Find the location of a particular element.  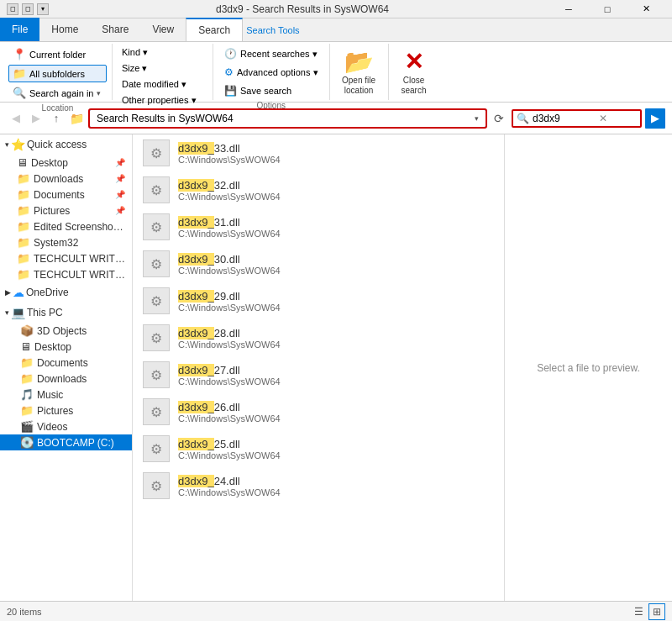

file-item: ⚙d3dx9_30.dllC:\Windows\SysWOW64 is located at coordinates (318, 264).